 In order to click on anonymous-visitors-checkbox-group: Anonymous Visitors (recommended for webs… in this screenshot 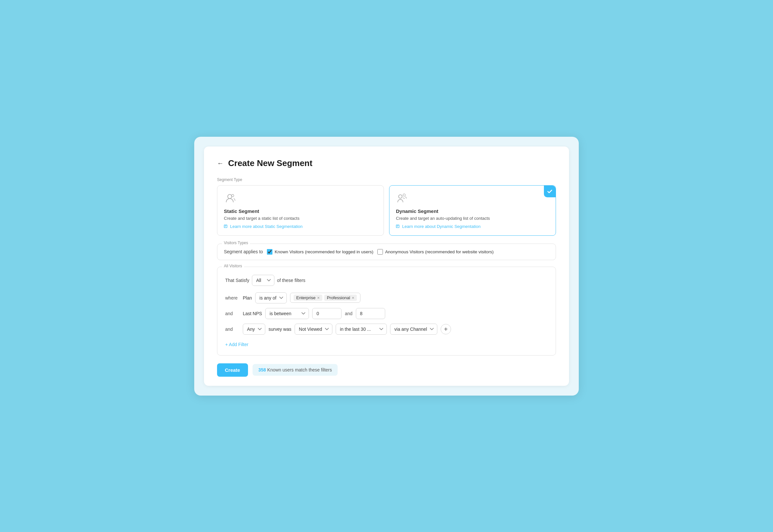, I will do `click(436, 252)`.